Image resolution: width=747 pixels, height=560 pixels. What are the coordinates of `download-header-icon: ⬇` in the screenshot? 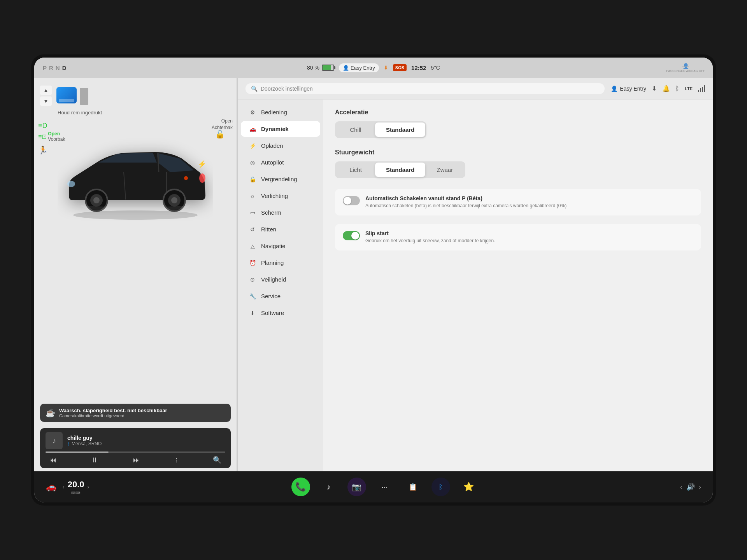 It's located at (654, 89).